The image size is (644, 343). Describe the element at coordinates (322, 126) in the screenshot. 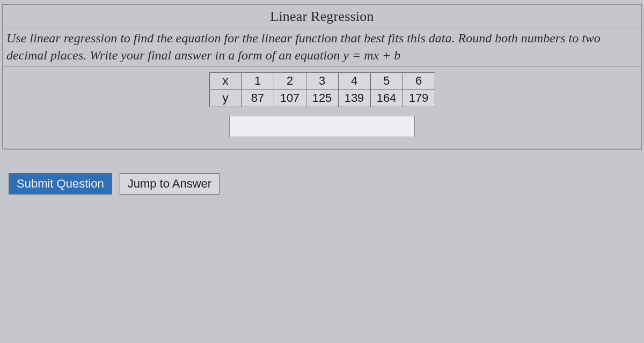

I see `answer-input` at that location.